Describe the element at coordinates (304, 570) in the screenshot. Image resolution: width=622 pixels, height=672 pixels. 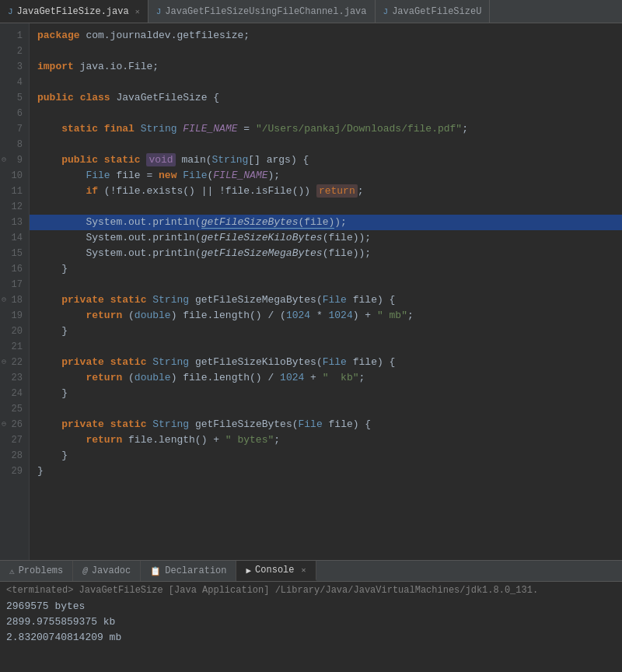
I see `console-close-btn: ✕` at that location.